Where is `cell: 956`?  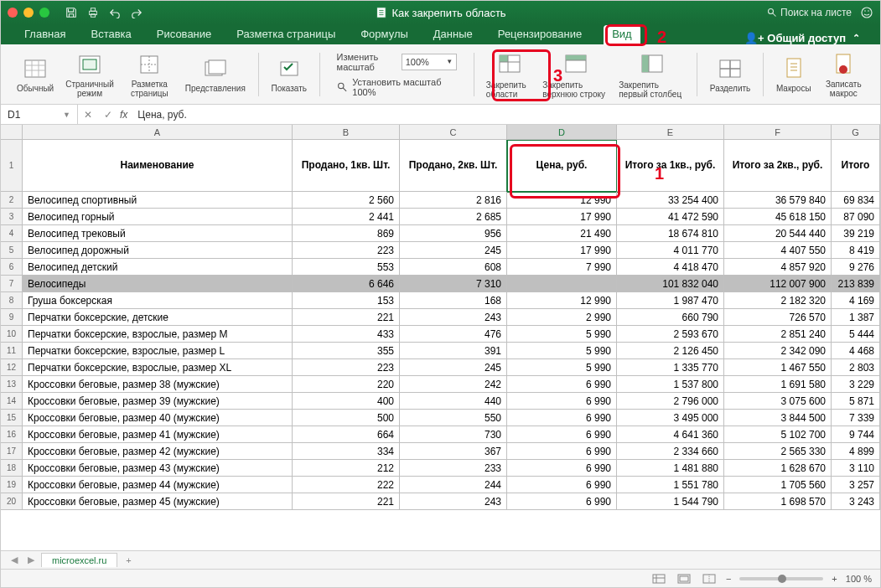
cell: 956 is located at coordinates (453, 234).